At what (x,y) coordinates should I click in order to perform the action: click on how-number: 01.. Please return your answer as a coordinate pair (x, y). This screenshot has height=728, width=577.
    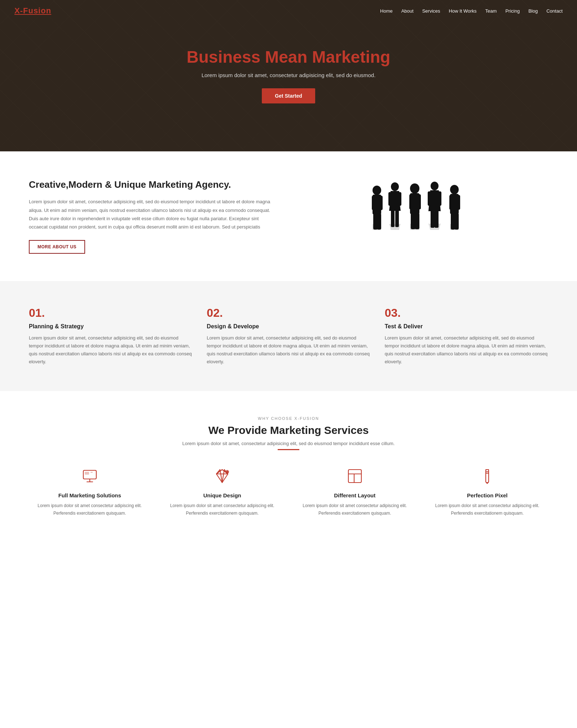
    Looking at the image, I should click on (110, 313).